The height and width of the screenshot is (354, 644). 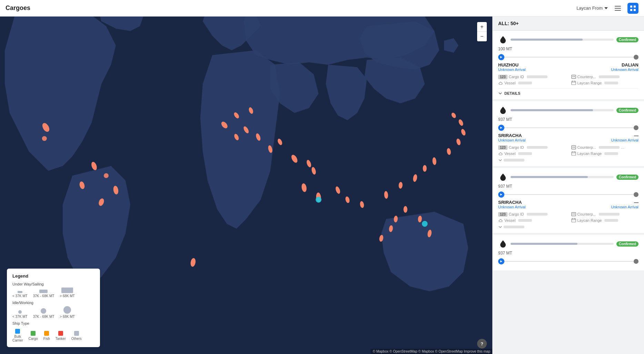 What do you see at coordinates (625, 67) in the screenshot?
I see `dest-info: DALIAN Unknown Arrival` at bounding box center [625, 67].